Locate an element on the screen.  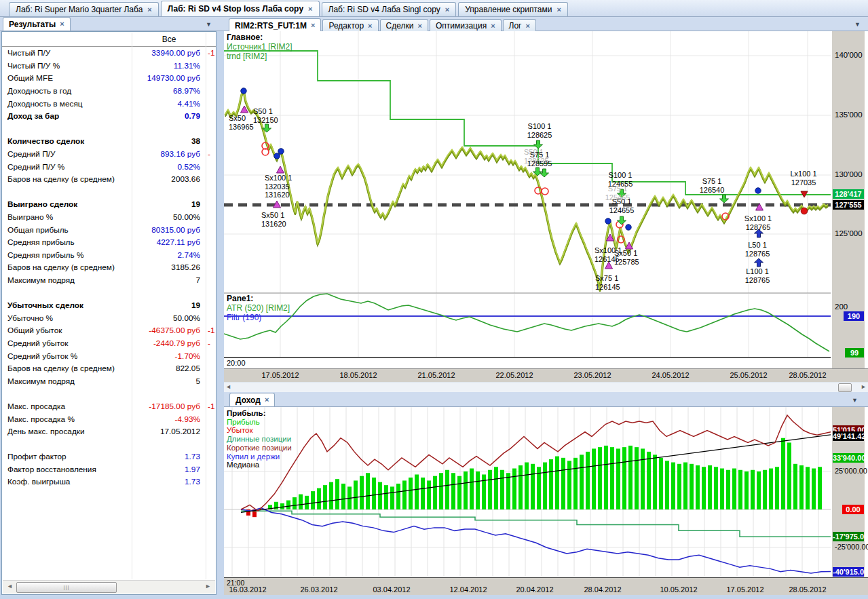
stat-label: Средняя прибыль is located at coordinates (67, 242).